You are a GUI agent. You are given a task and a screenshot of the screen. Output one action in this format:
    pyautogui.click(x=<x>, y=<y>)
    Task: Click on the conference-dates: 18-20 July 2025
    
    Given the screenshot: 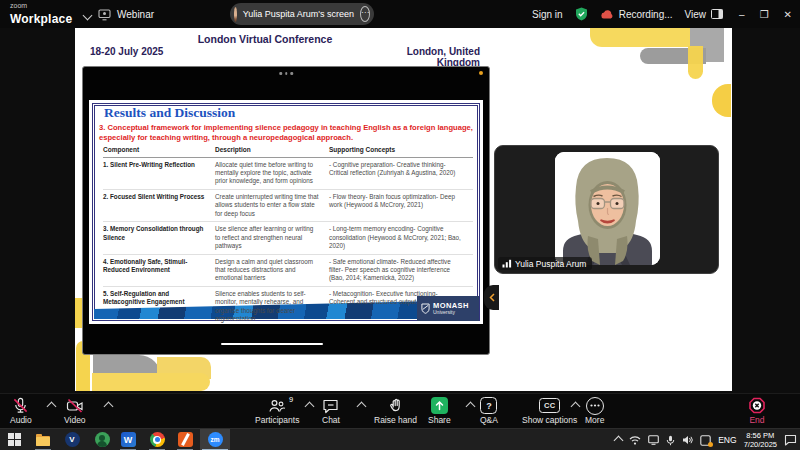 What is the action you would take?
    pyautogui.click(x=126, y=52)
    